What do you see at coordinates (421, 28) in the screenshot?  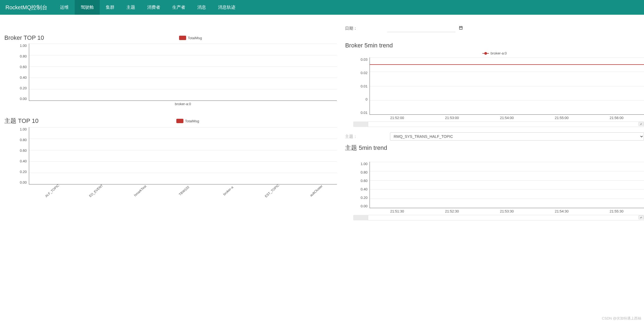 I see `date-input` at bounding box center [421, 28].